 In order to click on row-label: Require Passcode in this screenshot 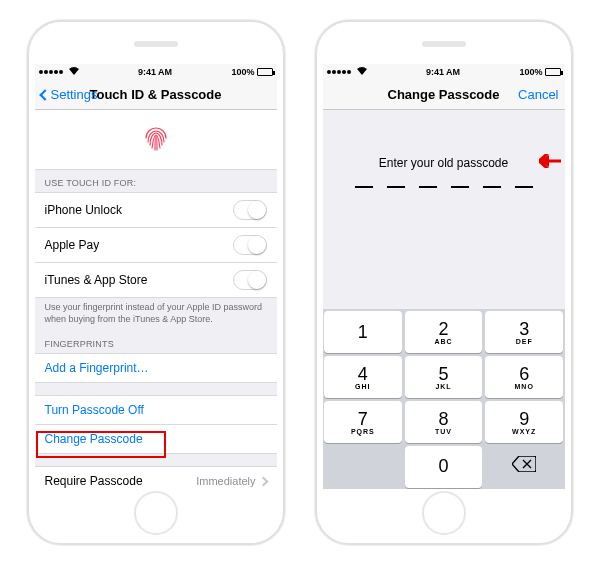, I will do `click(121, 481)`.